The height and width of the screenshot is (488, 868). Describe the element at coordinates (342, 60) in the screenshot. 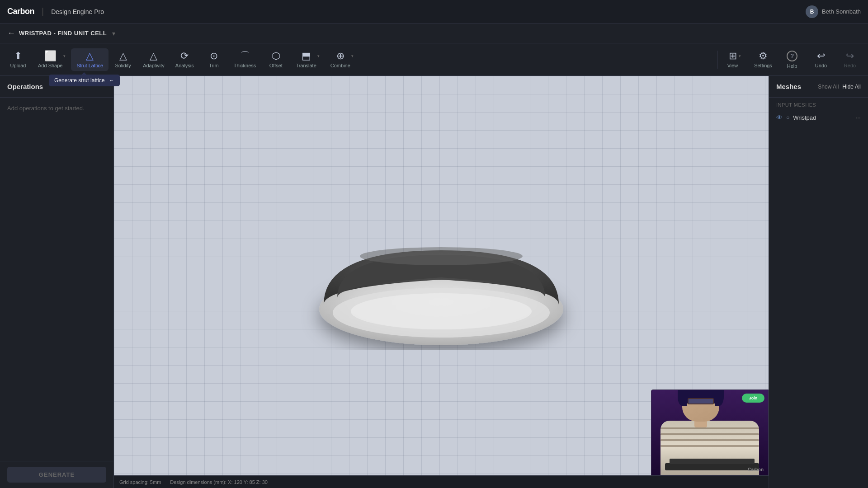

I see `toolbar-combine: ⊕ Combine ▾` at that location.